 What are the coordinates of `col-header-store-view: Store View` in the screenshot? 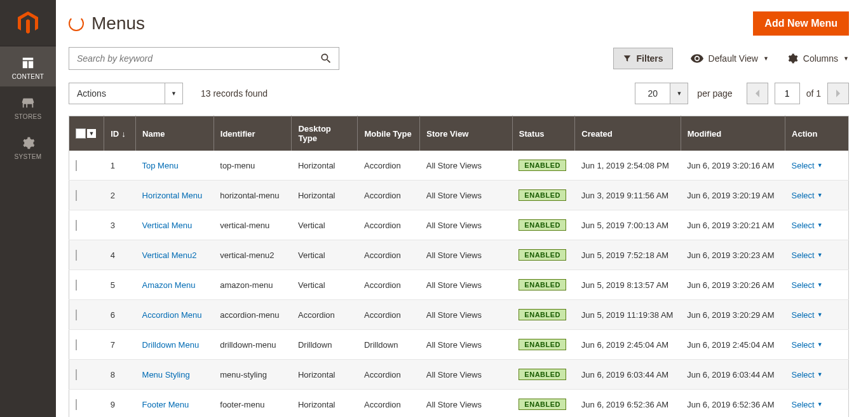 It's located at (466, 133).